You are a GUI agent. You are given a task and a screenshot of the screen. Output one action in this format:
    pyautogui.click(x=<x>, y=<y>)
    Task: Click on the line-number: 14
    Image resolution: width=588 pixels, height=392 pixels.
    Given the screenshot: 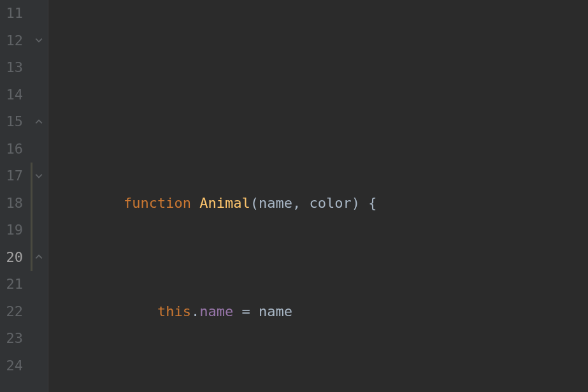 What is the action you would take?
    pyautogui.click(x=11, y=96)
    